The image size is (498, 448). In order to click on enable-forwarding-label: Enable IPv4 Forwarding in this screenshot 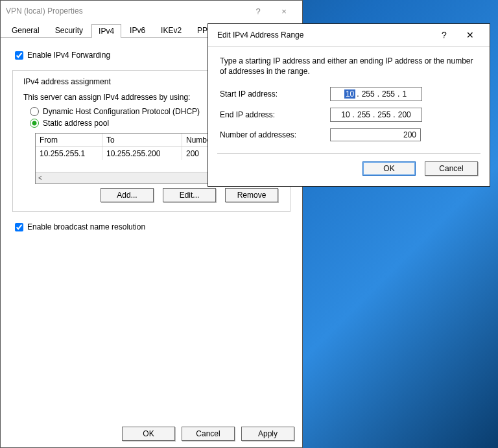, I will do `click(69, 55)`.